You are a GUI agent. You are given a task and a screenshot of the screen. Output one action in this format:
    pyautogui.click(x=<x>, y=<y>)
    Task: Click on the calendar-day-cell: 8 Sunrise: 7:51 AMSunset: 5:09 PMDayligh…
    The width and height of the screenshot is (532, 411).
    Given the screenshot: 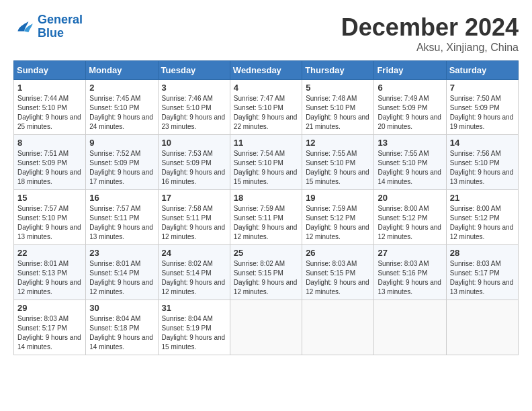 What is the action you would take?
    pyautogui.click(x=50, y=163)
    